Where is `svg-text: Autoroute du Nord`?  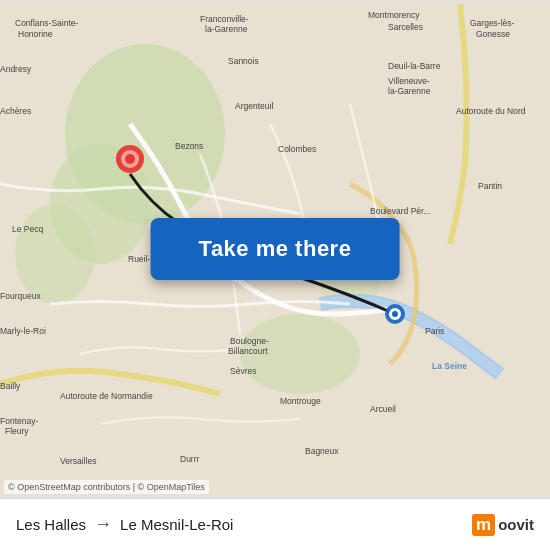
svg-text: Autoroute du Nord is located at coordinates (491, 111).